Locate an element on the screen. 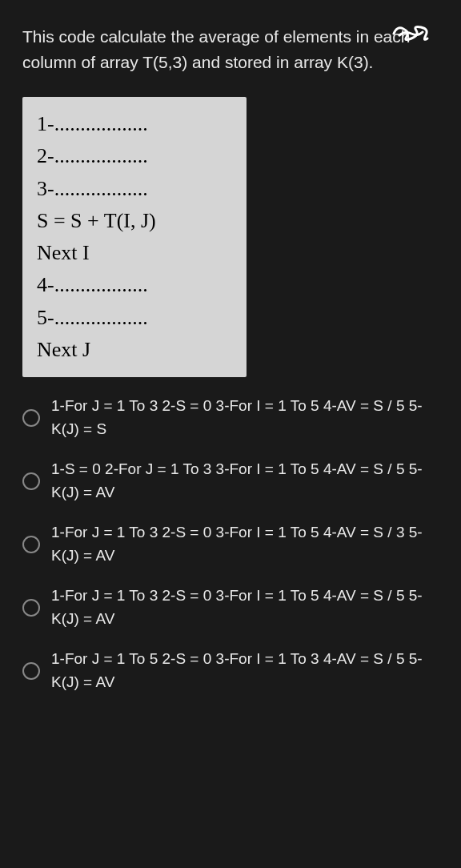  option-text: 1-For J = 1 To 5 2-S = 0 3-For I = 1 To … is located at coordinates (245, 671).